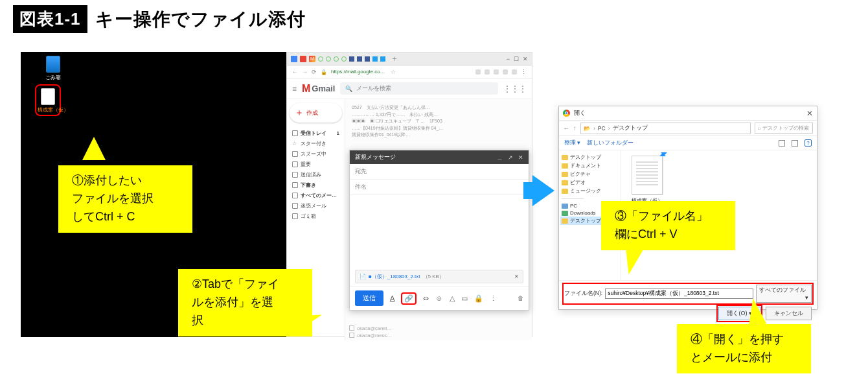  I want to click on attach-file-button: 🔗, so click(409, 298).